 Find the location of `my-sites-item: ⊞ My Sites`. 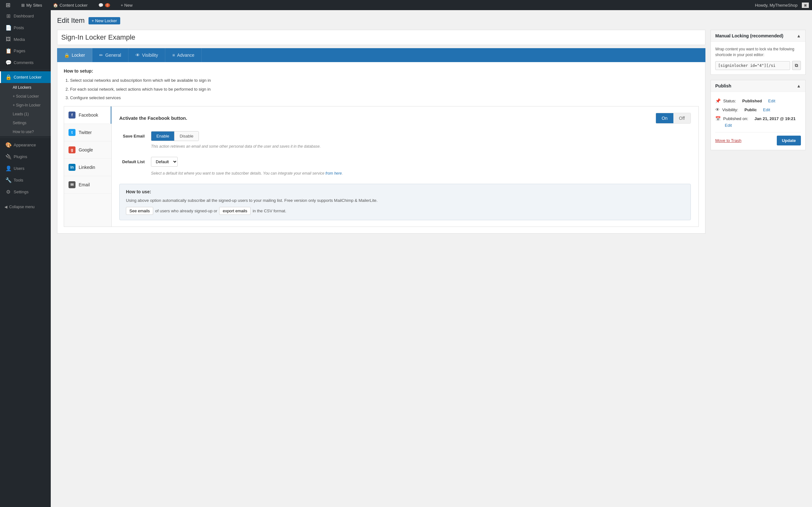

my-sites-item: ⊞ My Sites is located at coordinates (32, 5).